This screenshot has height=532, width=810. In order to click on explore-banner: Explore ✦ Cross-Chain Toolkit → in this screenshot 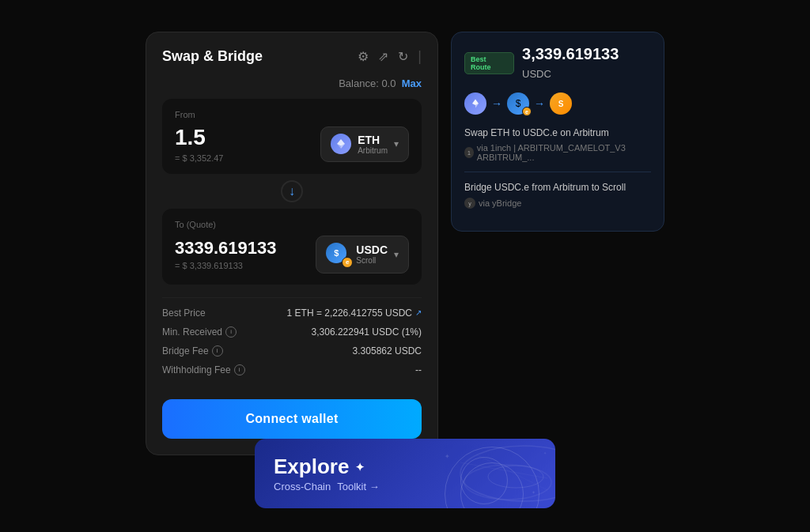, I will do `click(405, 474)`.